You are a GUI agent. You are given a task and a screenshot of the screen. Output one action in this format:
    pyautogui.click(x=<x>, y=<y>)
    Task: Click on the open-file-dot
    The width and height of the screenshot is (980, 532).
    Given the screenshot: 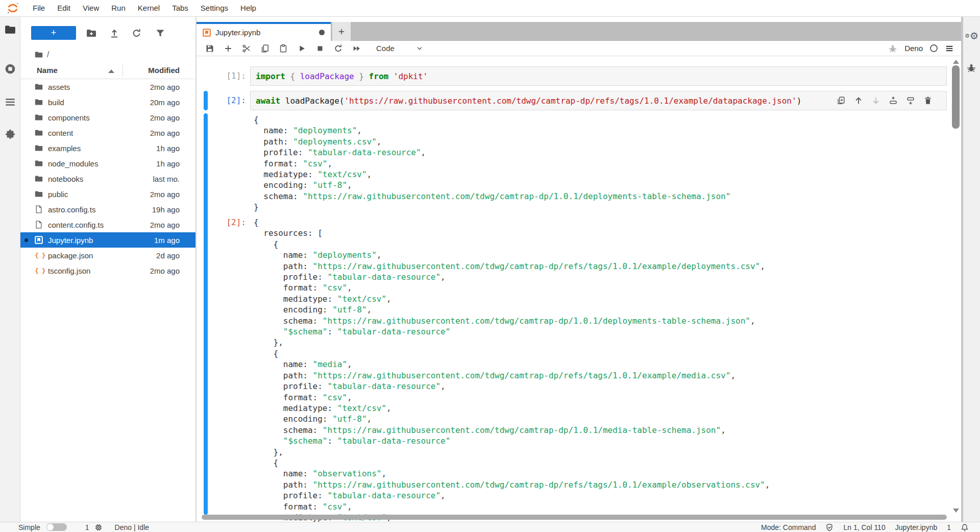 What is the action you would take?
    pyautogui.click(x=27, y=240)
    